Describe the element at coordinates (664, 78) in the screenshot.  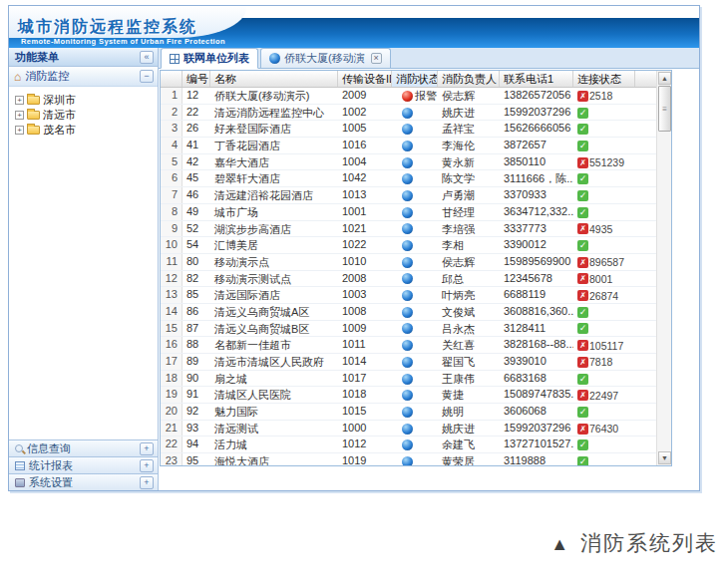
I see `scroll-up-icon: ▲` at that location.